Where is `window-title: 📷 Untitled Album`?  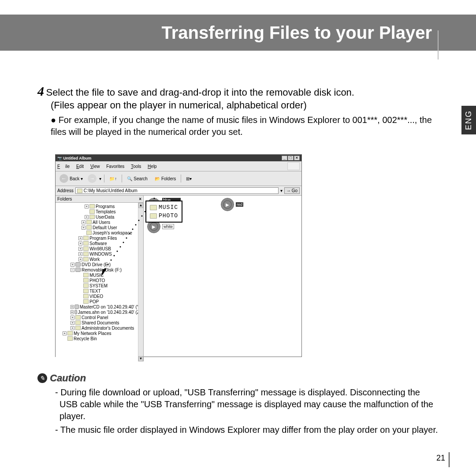
window-title: 📷 Untitled Album is located at coordinates (74, 158).